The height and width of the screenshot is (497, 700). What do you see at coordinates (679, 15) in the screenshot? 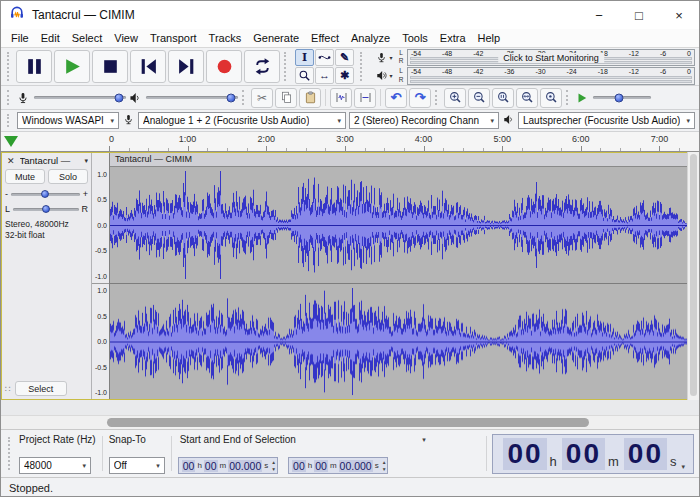
I see `close-button: ×` at bounding box center [679, 15].